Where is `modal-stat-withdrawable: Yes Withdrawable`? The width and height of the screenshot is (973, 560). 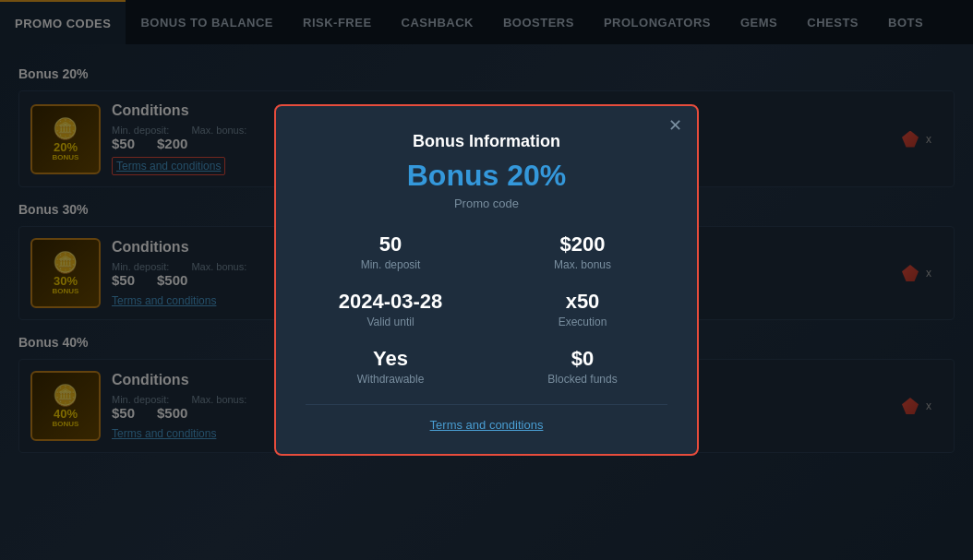 modal-stat-withdrawable: Yes Withdrawable is located at coordinates (390, 366).